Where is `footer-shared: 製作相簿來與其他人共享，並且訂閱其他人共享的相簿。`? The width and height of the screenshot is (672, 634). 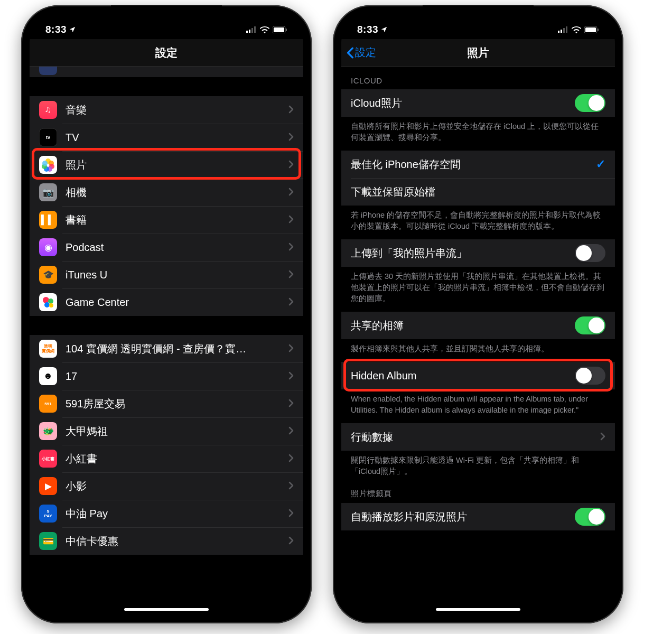 footer-shared: 製作相簿來與其他人共享，並且訂閱其他人共享的相簿。 is located at coordinates (478, 351).